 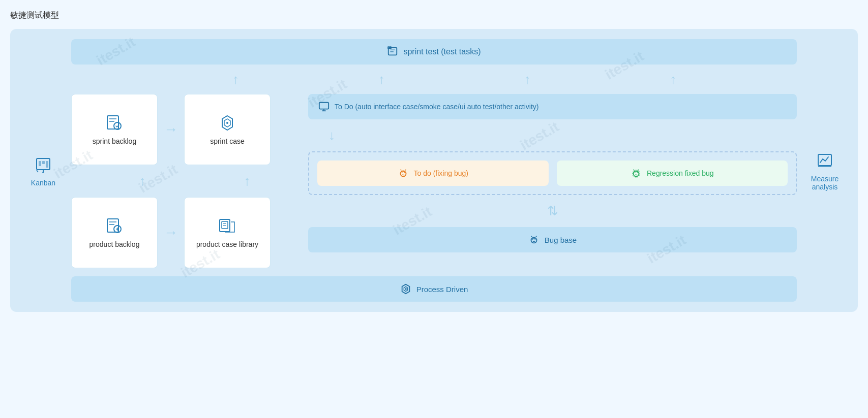 What do you see at coordinates (673, 79) in the screenshot?
I see `arrow-up-4: ↑` at bounding box center [673, 79].